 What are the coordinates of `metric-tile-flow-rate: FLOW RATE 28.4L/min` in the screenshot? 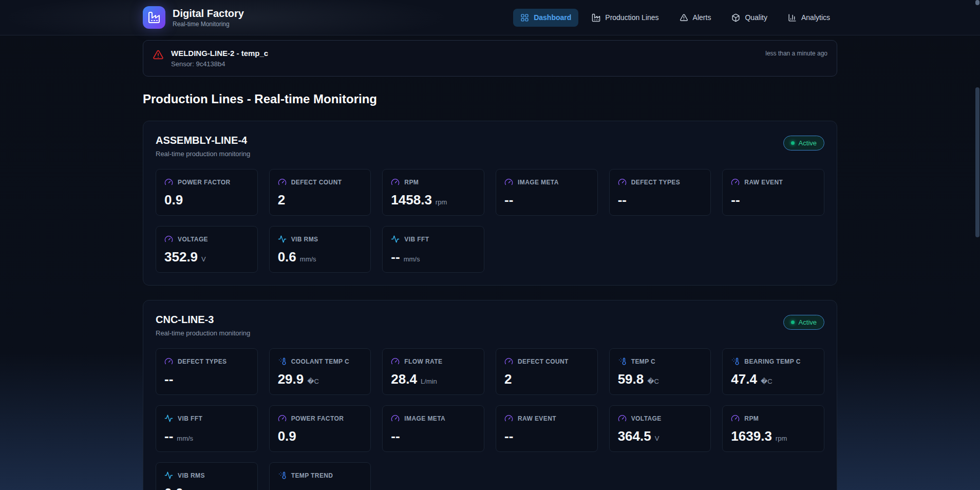 It's located at (434, 372).